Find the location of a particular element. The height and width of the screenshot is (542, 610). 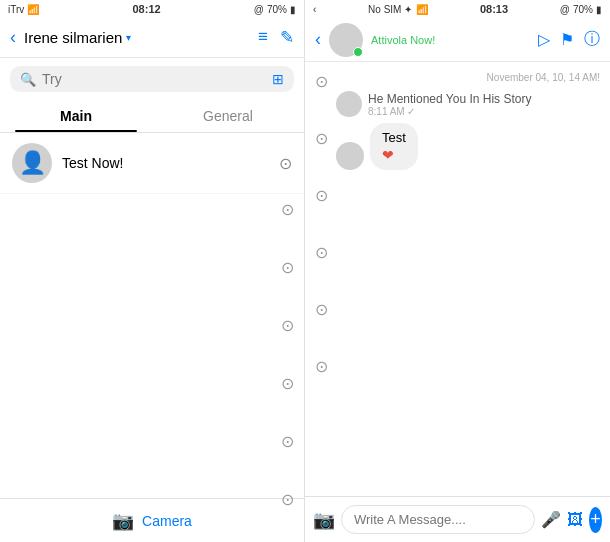

battery-icon-left: ▮ is located at coordinates (293, 10).